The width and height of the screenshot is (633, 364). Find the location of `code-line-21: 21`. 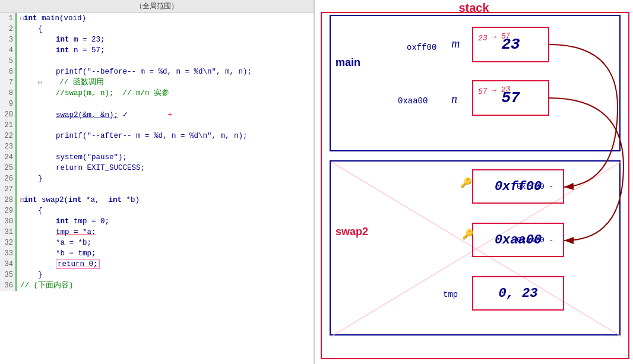

code-line-21: 21 is located at coordinates (126, 125).